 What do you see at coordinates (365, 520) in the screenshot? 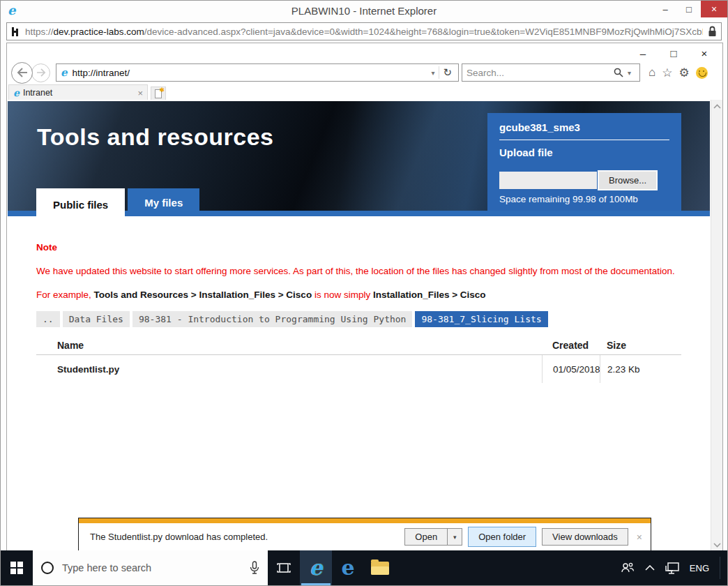
I see `notification-accent-strip` at bounding box center [365, 520].